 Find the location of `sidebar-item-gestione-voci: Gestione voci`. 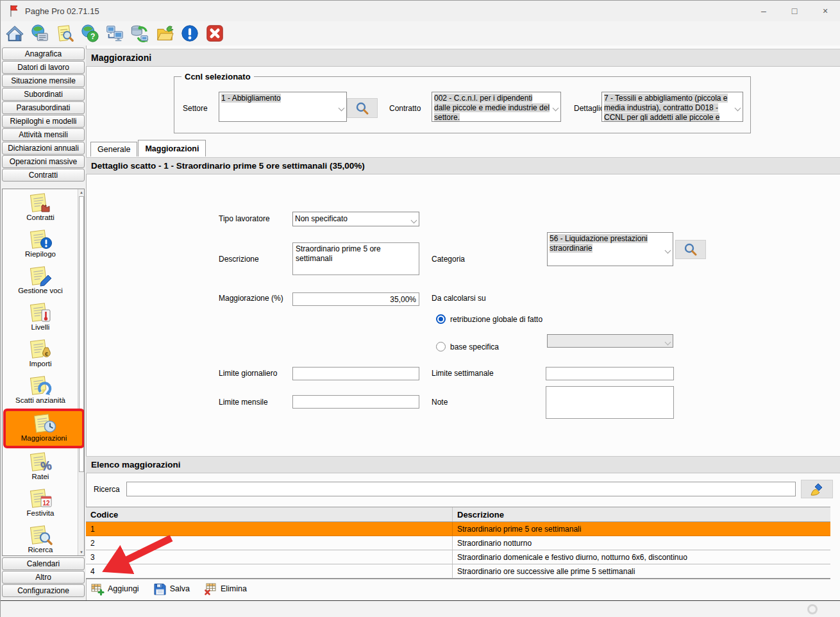

sidebar-item-gestione-voci: Gestione voci is located at coordinates (40, 281).